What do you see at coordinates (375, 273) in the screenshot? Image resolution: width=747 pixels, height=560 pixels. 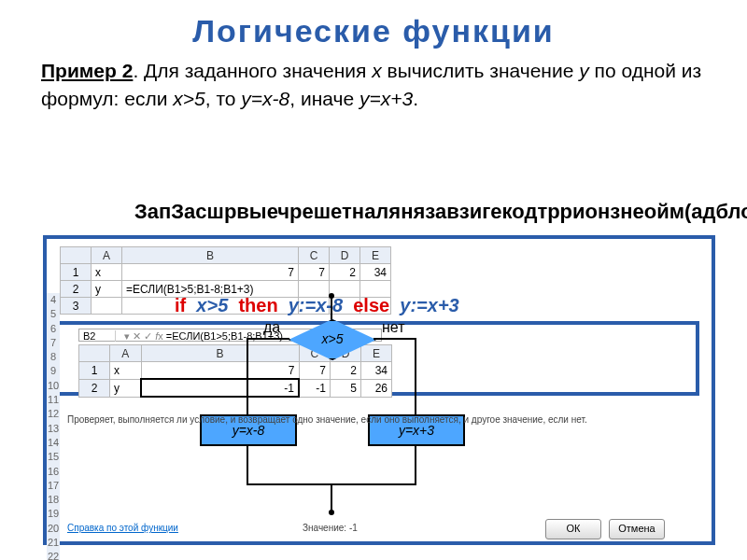 I see `cell: 34` at bounding box center [375, 273].